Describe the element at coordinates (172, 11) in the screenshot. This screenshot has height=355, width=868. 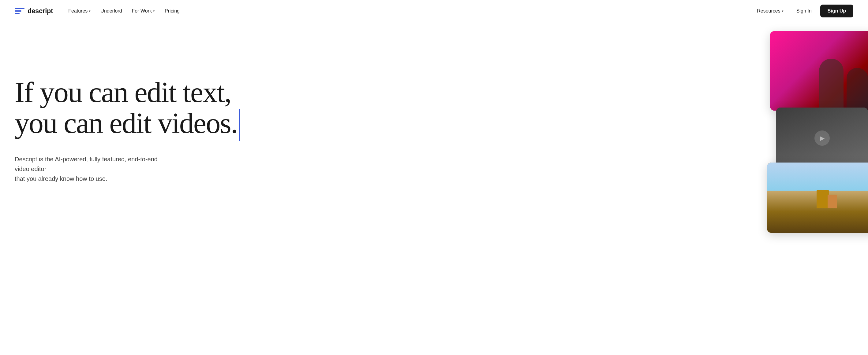
I see `nav-pricing: Pricing` at that location.